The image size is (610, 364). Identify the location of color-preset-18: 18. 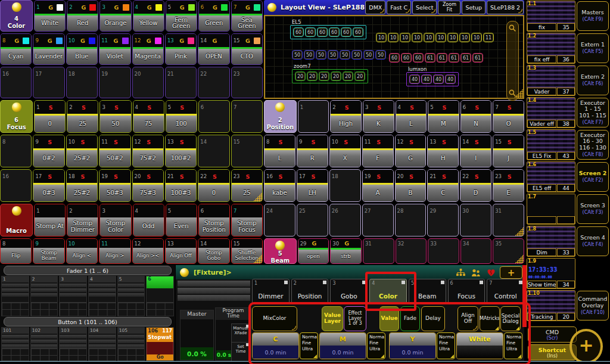
(82, 82).